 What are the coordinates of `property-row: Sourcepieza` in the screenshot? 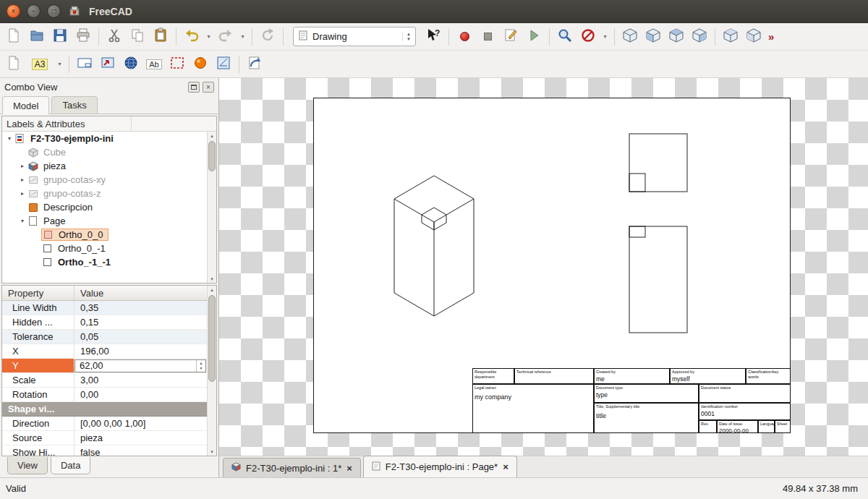 It's located at (104, 438).